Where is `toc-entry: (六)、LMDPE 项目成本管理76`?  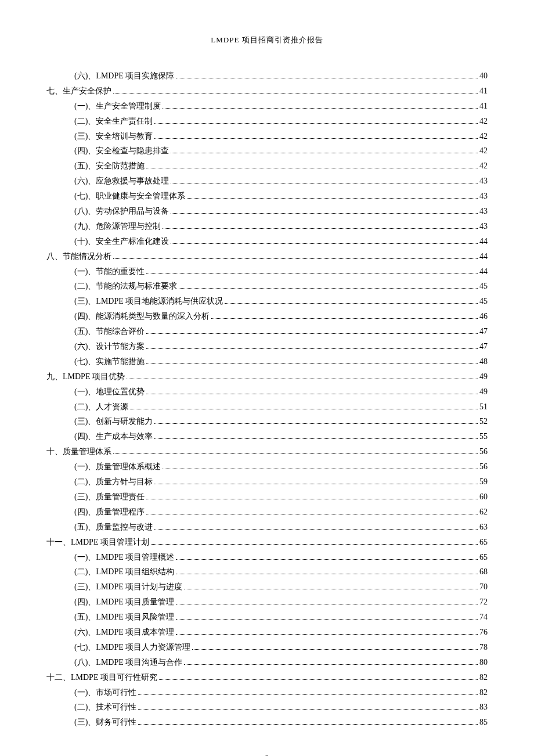 toc-entry: (六)、LMDPE 项目成本管理76 is located at coordinates (267, 632).